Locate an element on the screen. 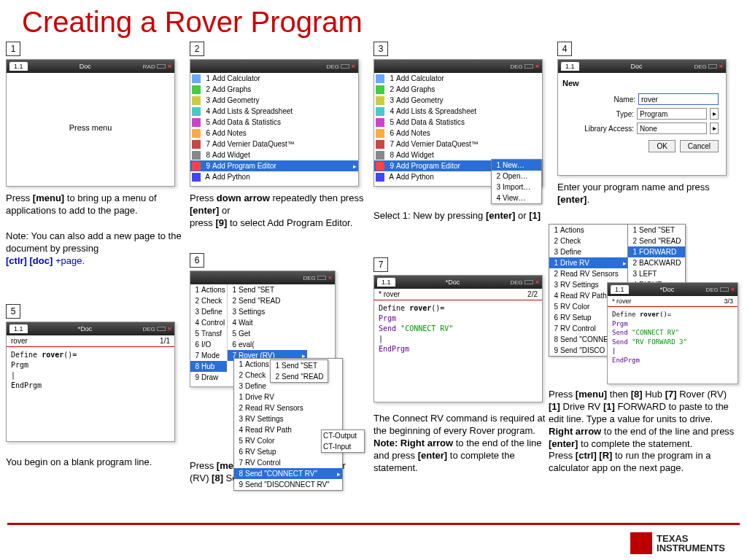 The height and width of the screenshot is (560, 747). footer-rule is located at coordinates (374, 524).